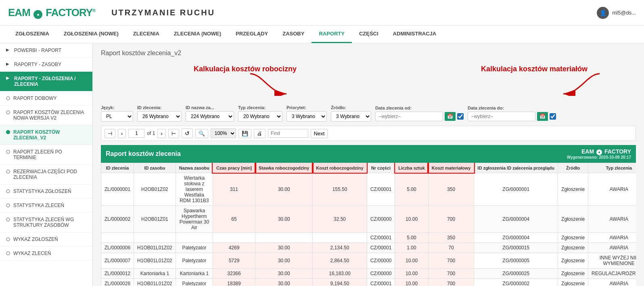 The image size is (644, 286). I want to click on logo-eam: EAM ● FACTORY®, so click(52, 13).